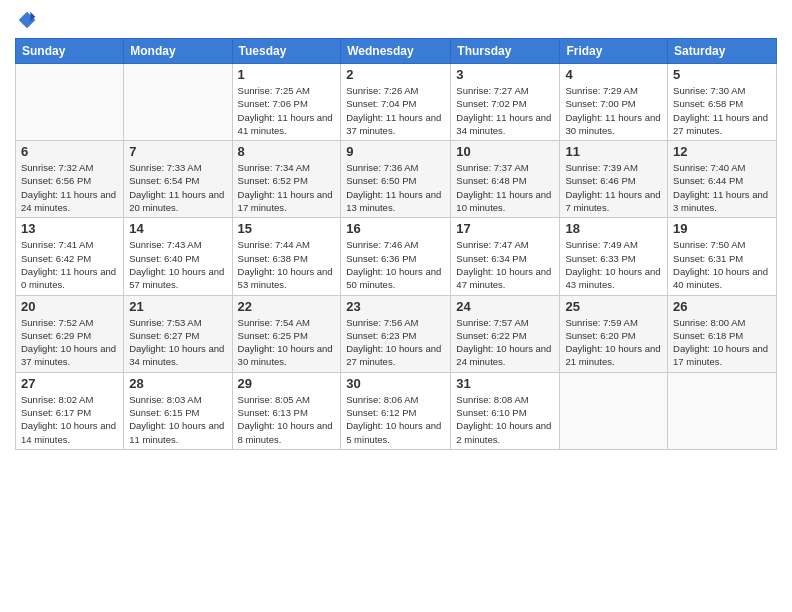 This screenshot has width=792, height=612. I want to click on day-info: Sunrise: 7:27 AM Sunset: 7:02 PM Dayligh…, so click(505, 110).